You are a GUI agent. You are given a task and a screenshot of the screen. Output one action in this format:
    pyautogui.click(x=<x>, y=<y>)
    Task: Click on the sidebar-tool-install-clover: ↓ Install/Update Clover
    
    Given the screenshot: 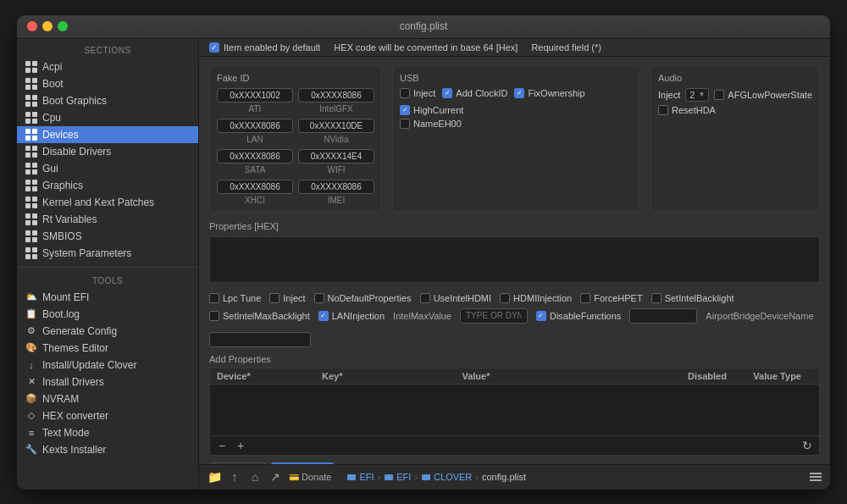 What is the action you would take?
    pyautogui.click(x=108, y=365)
    